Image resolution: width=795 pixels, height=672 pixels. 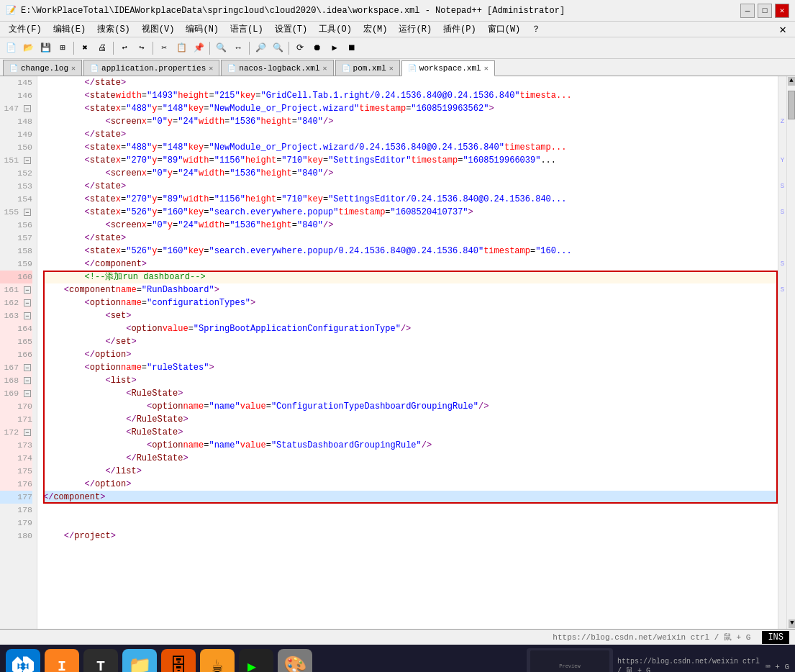 I want to click on title-buttons: — □ ✕, so click(x=765, y=11).